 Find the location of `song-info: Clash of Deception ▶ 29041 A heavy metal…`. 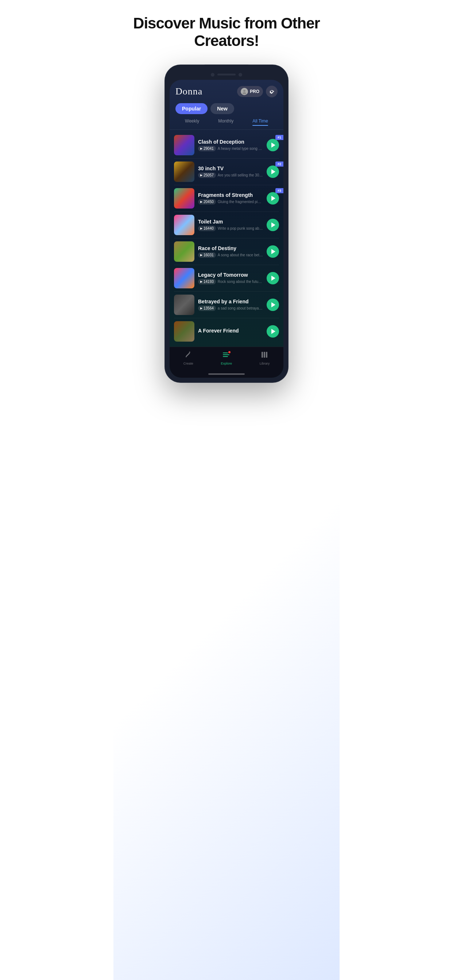

song-info: Clash of Deception ▶ 29041 A heavy metal… is located at coordinates (231, 145).